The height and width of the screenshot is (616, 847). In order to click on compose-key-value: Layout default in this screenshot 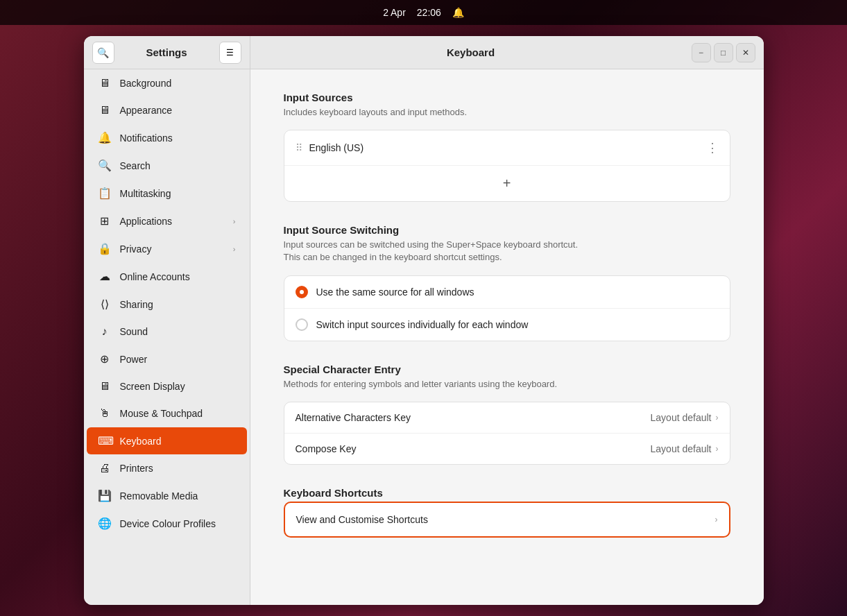, I will do `click(681, 449)`.